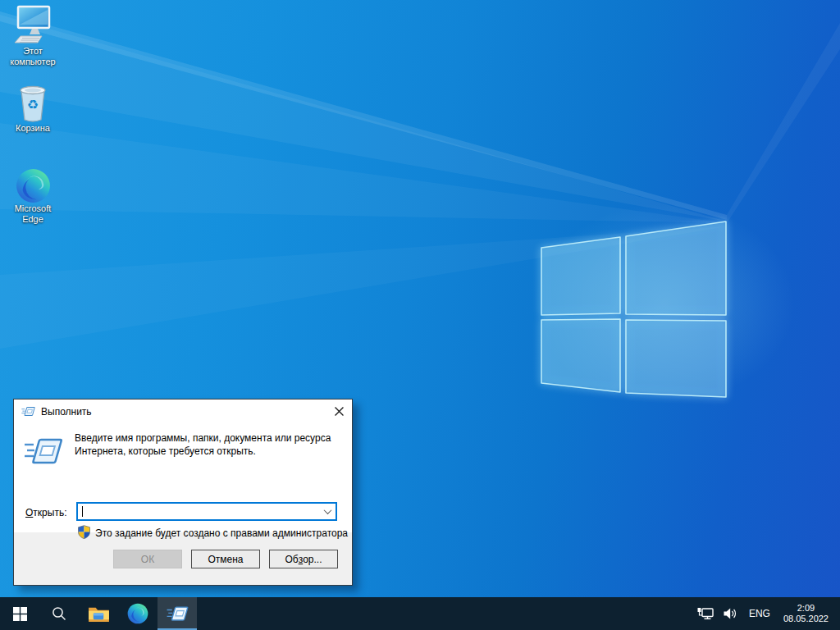 This screenshot has width=840, height=630. I want to click on search-icon, so click(59, 614).